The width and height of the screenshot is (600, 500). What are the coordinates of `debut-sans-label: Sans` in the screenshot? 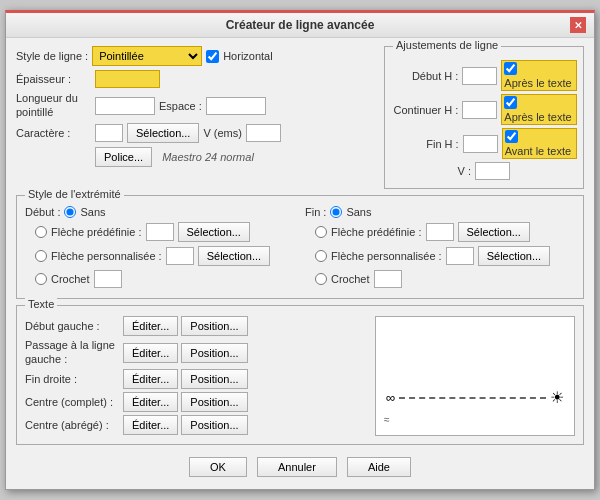 It's located at (92, 212).